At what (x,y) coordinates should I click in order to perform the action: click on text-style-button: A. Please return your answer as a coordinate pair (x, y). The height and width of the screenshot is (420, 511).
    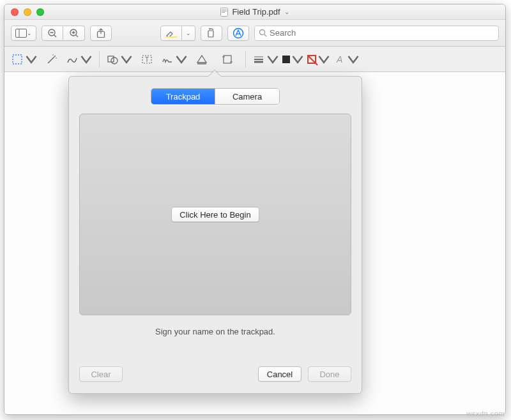
    Looking at the image, I should click on (346, 59).